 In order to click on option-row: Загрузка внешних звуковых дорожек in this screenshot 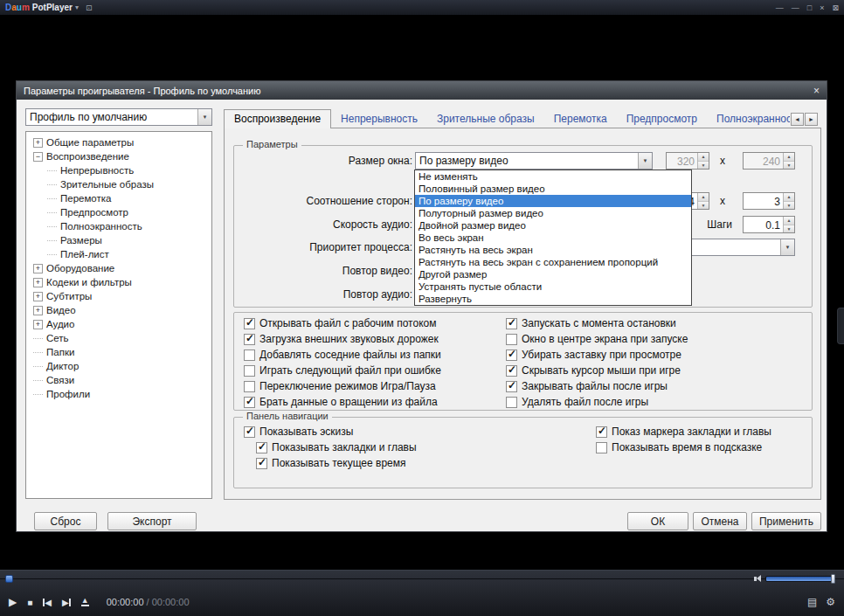, I will do `click(342, 339)`.